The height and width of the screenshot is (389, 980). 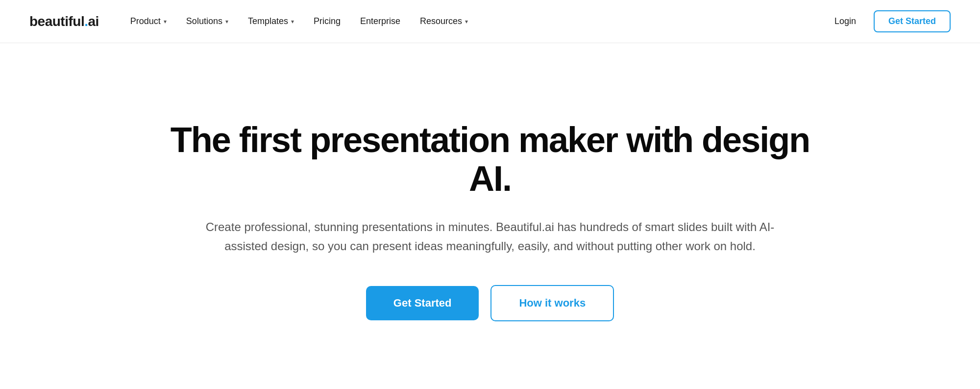 What do you see at coordinates (444, 22) in the screenshot?
I see `nav-item-resources: Resources ▾` at bounding box center [444, 22].